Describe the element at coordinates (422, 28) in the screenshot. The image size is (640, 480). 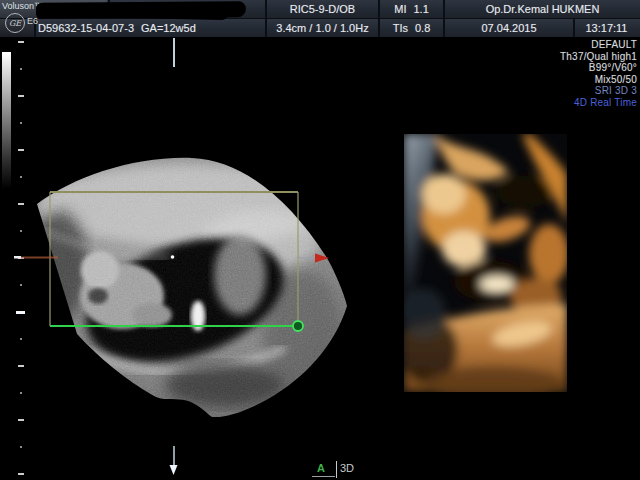
I see `tis-value: 0.8` at that location.